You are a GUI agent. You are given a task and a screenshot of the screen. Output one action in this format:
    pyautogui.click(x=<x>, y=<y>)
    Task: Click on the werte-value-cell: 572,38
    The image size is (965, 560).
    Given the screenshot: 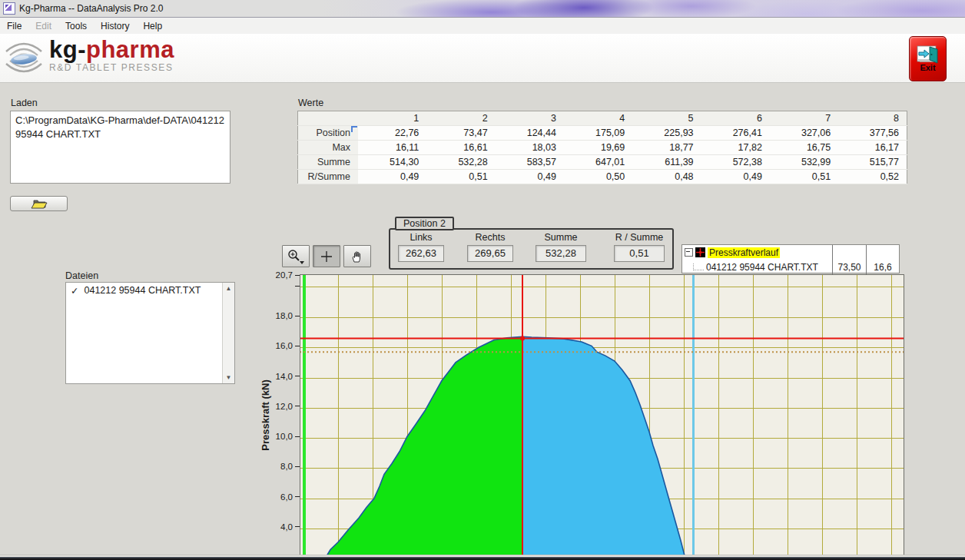 What is the action you would take?
    pyautogui.click(x=736, y=163)
    